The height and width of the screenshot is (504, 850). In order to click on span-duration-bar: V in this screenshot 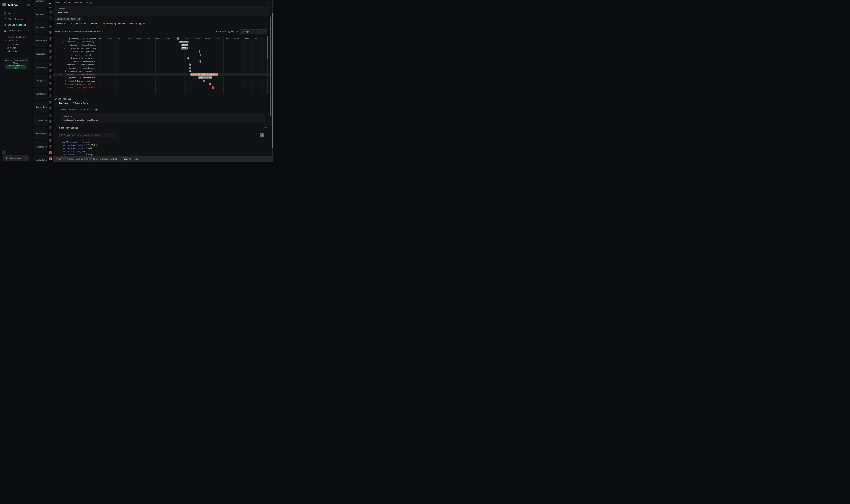, I will do `click(210, 84)`.